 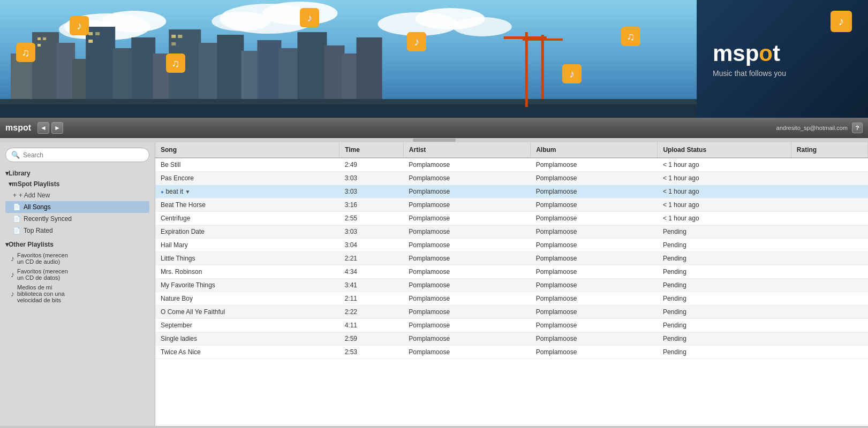 I want to click on top-rated-icon: 📄, so click(x=17, y=231).